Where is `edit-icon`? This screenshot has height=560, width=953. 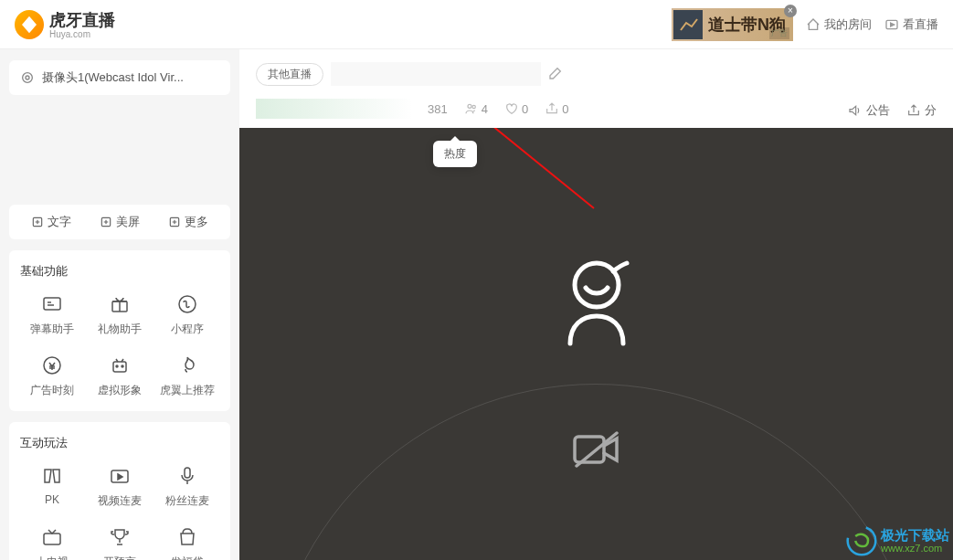 edit-icon is located at coordinates (556, 75).